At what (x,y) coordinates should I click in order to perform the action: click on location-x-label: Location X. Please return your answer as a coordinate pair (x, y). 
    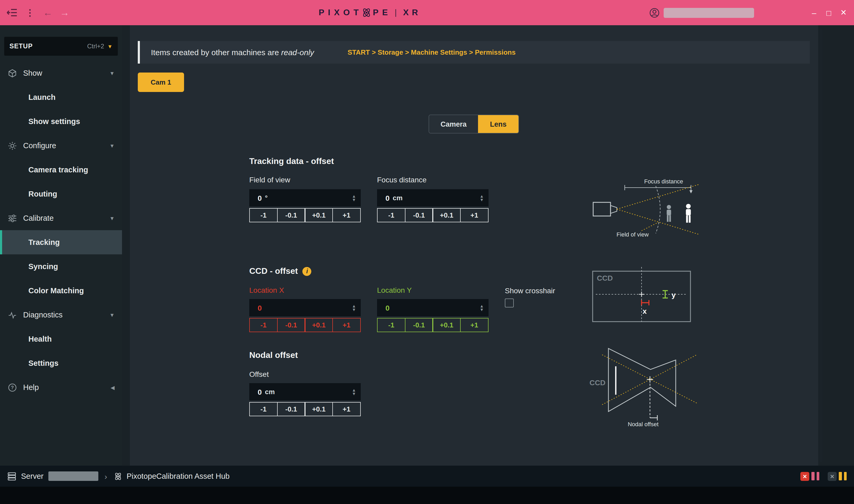
    Looking at the image, I should click on (266, 290).